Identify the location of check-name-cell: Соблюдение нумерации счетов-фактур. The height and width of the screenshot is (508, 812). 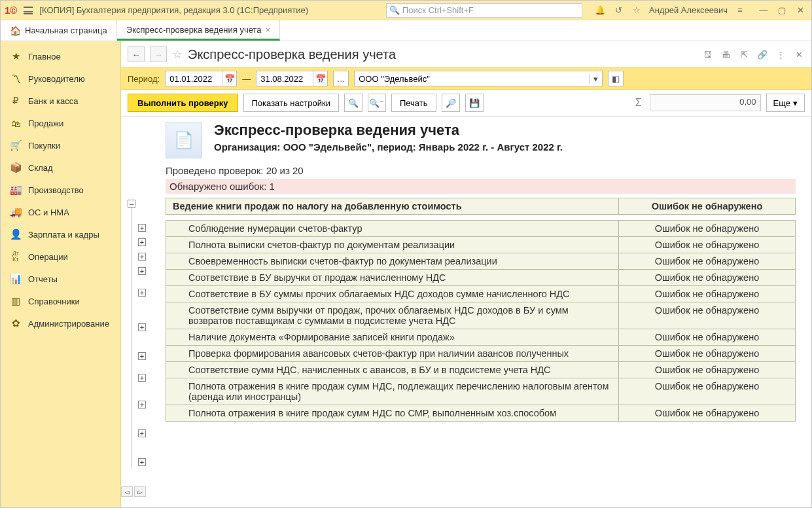
(393, 229).